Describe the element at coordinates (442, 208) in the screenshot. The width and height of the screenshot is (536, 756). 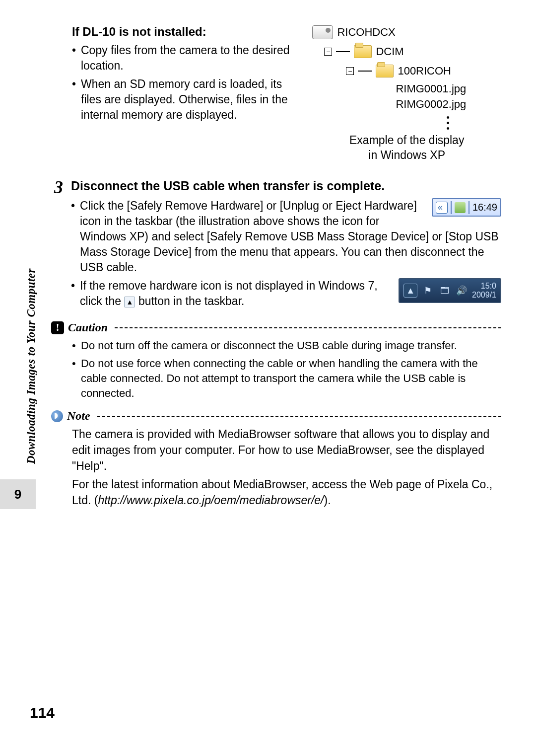
I see `tray-expand-icon` at that location.